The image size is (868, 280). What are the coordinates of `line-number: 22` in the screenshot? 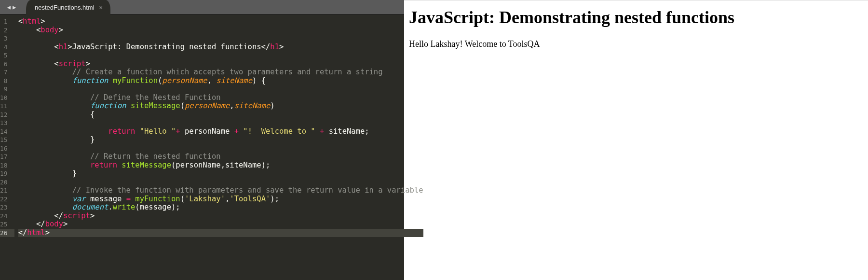 It's located at (7, 199).